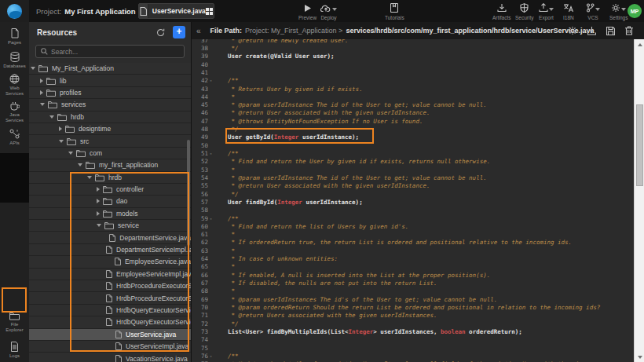 The image size is (644, 362). I want to click on code-line-69: 69 * @param userIdInstances The id's of …, so click(412, 299).